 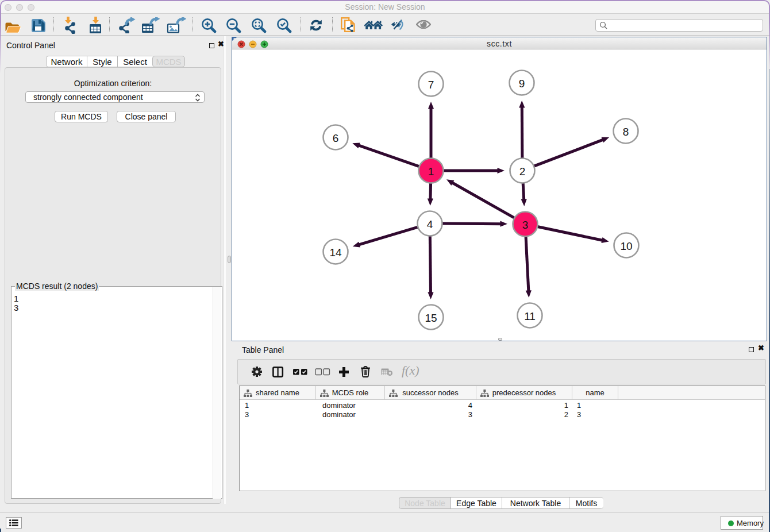 I want to click on svg-text: 10, so click(x=626, y=246).